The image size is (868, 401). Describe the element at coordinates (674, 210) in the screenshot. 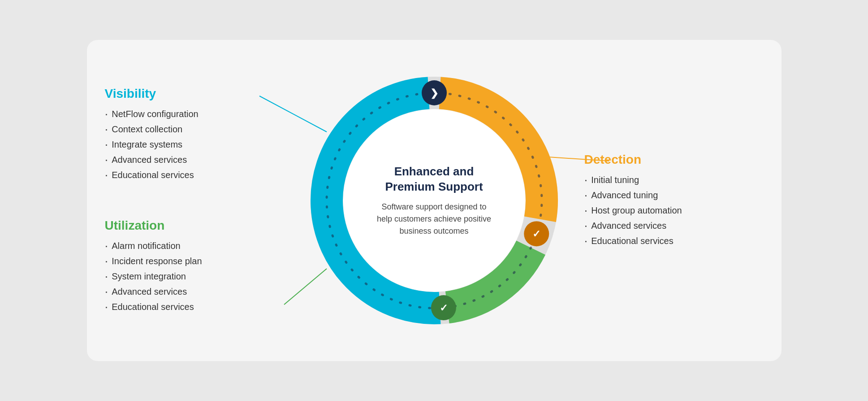

I see `detection-list: Initial tuning Advanced tuning Host grou…` at that location.